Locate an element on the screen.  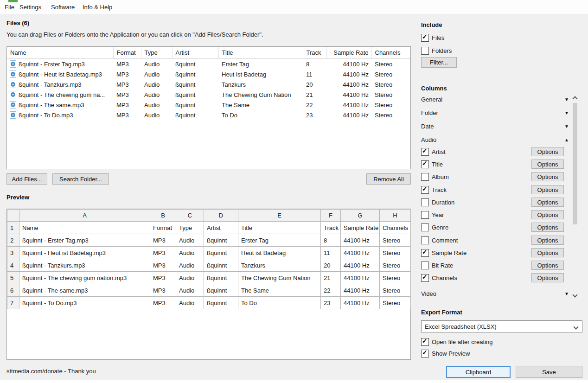
col-header-title: Title is located at coordinates (261, 53).